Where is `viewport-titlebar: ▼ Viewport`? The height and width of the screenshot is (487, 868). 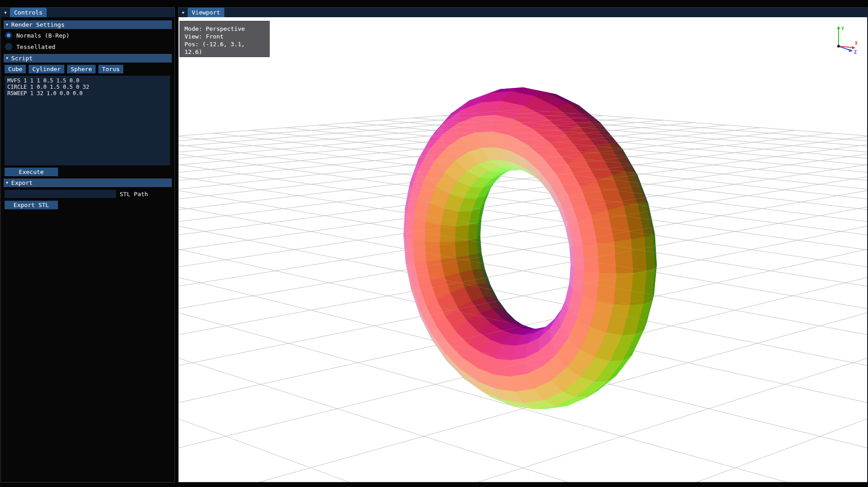
viewport-titlebar: ▼ Viewport is located at coordinates (523, 13).